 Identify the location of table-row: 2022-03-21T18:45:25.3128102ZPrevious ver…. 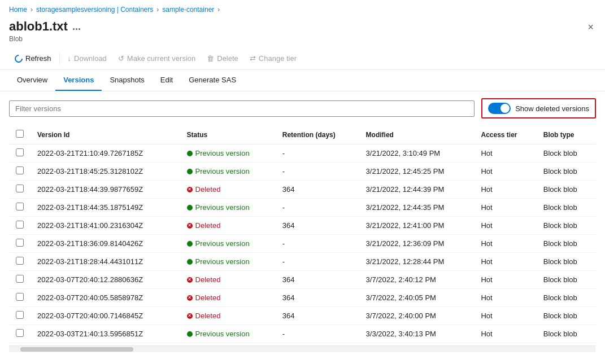
(303, 172).